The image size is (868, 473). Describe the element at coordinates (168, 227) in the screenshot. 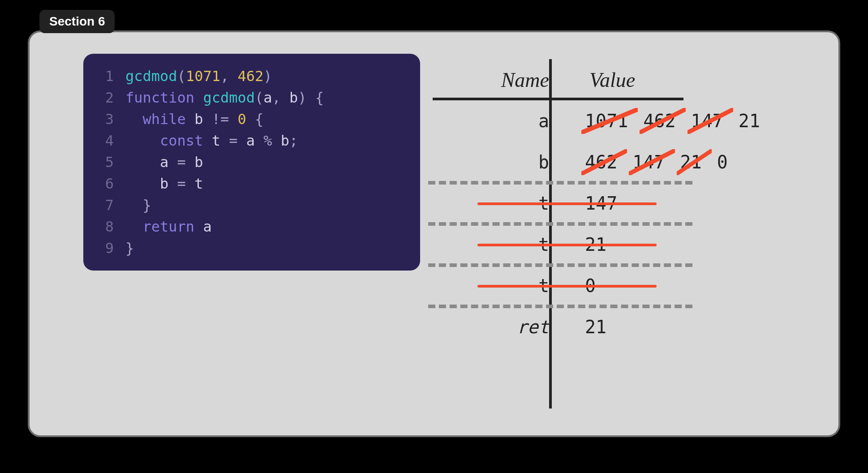

I see `code-content: return a` at that location.